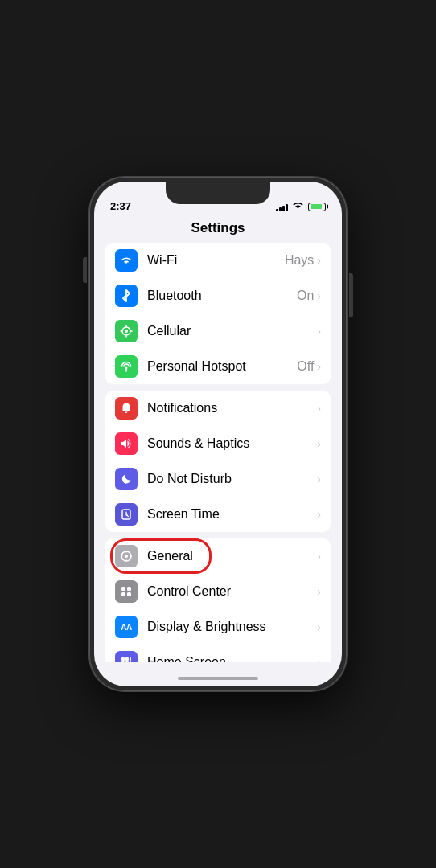 The height and width of the screenshot is (868, 436). I want to click on donotdisturb-label: Do Not Disturb, so click(190, 479).